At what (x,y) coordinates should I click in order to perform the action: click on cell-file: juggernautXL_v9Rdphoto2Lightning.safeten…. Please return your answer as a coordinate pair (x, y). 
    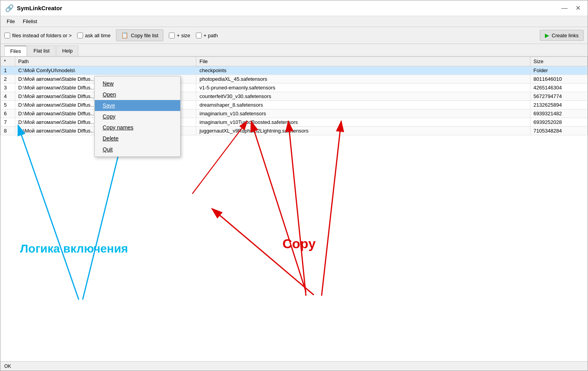
    Looking at the image, I should click on (364, 131).